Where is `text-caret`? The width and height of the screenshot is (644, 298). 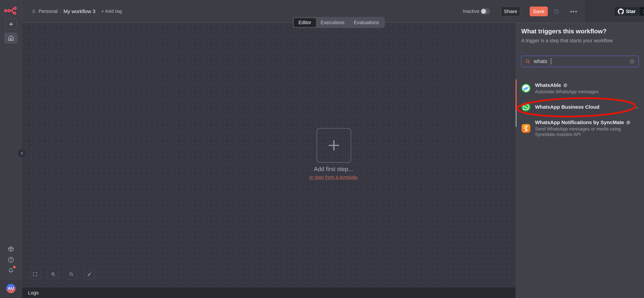
text-caret is located at coordinates (551, 61).